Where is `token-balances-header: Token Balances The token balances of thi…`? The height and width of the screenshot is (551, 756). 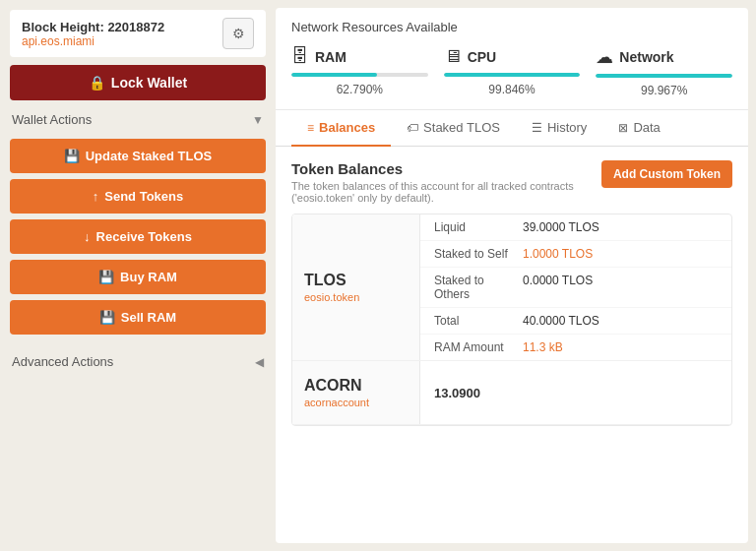 token-balances-header: Token Balances The token balances of thi… is located at coordinates (512, 182).